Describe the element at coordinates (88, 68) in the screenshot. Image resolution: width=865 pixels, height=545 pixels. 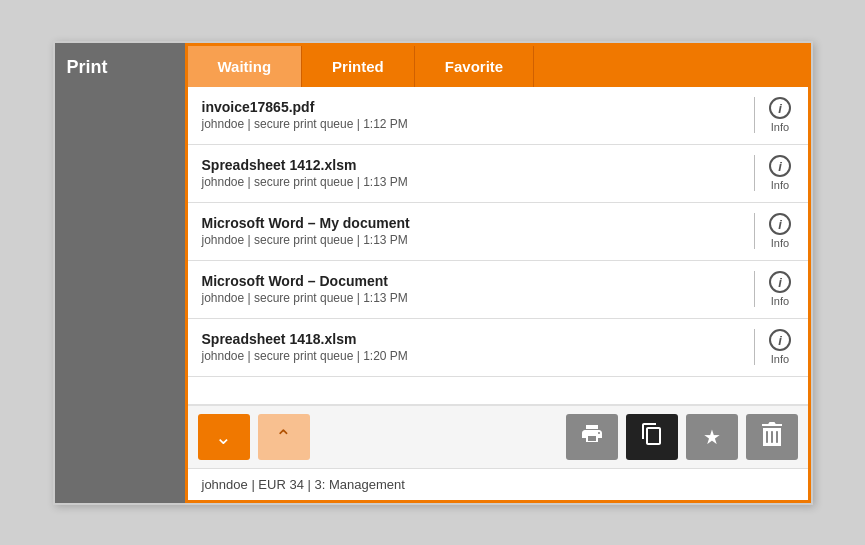
I see `sidebar-title: Print` at that location.